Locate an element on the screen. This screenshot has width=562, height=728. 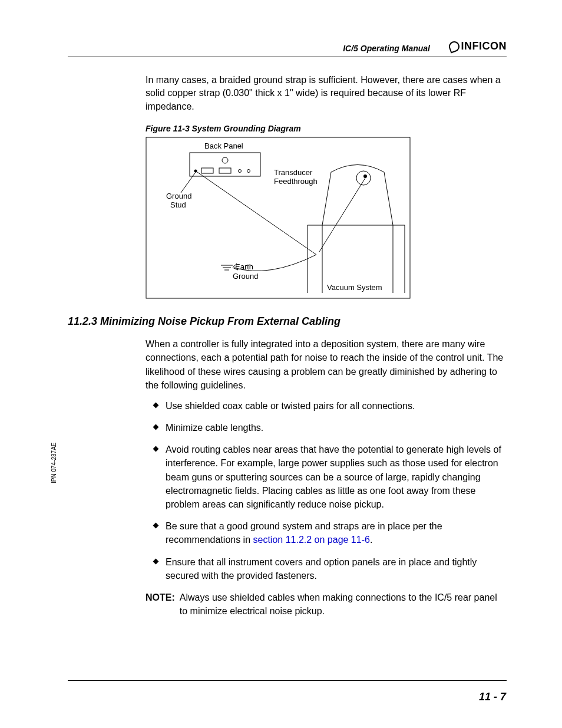
ground-stud-label-2: Stud is located at coordinates (178, 205).